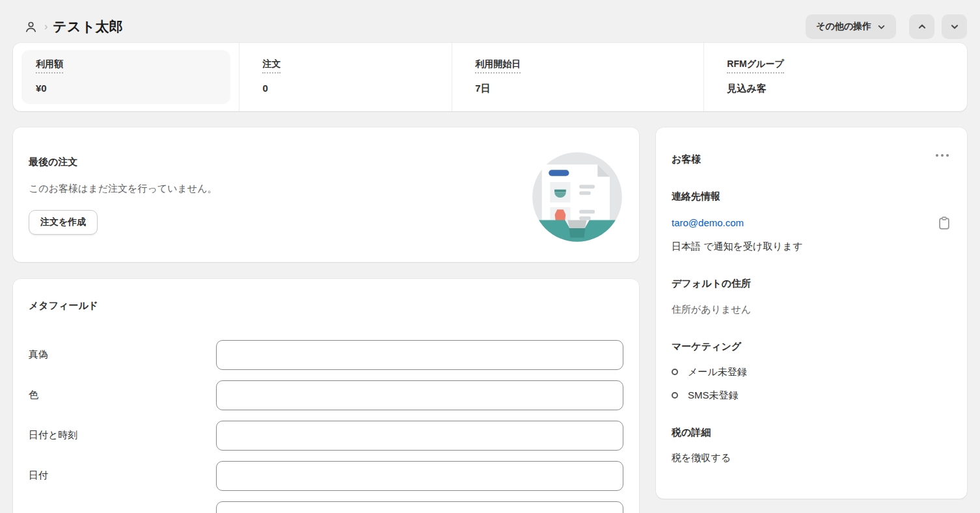  I want to click on contact-info-heading: 連絡先情報, so click(811, 196).